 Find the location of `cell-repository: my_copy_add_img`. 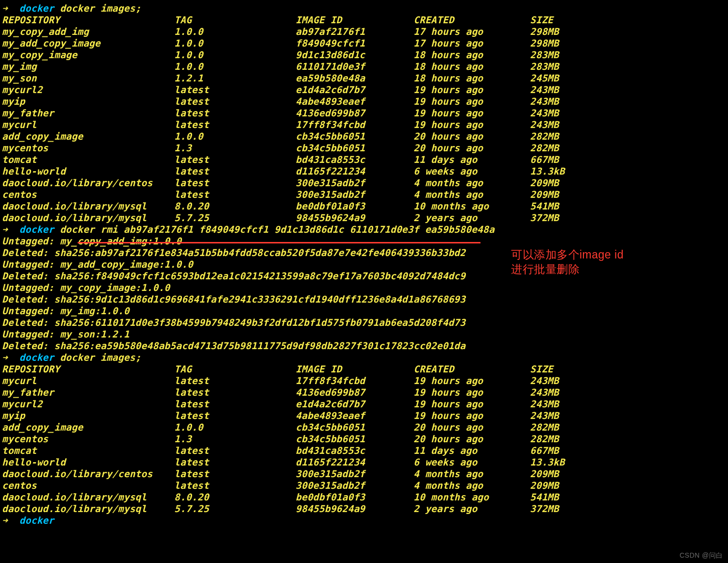

cell-repository: my_copy_add_img is located at coordinates (88, 32).